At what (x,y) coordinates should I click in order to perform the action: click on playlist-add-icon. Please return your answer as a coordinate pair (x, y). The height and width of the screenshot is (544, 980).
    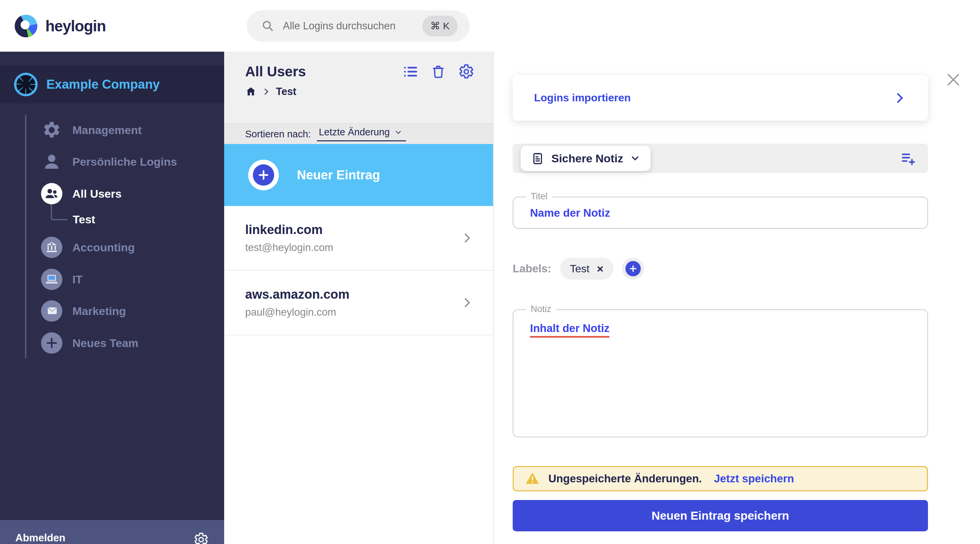
    Looking at the image, I should click on (908, 158).